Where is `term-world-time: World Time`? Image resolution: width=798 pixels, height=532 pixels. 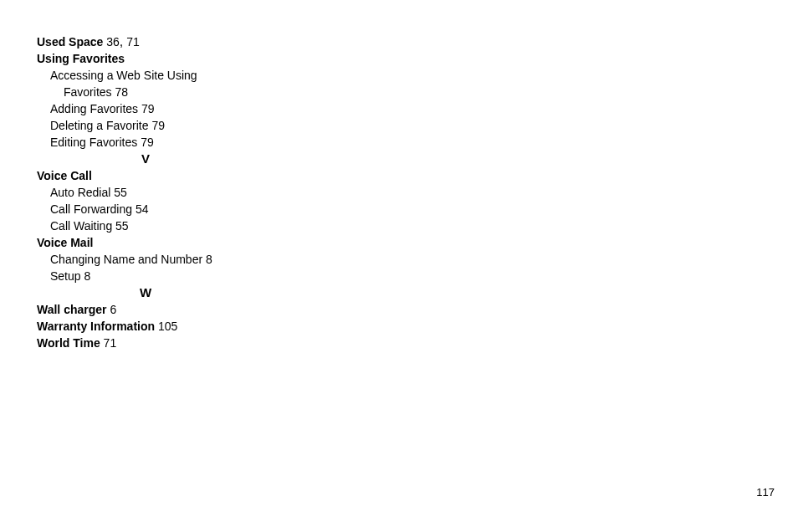 term-world-time: World Time is located at coordinates (69, 343).